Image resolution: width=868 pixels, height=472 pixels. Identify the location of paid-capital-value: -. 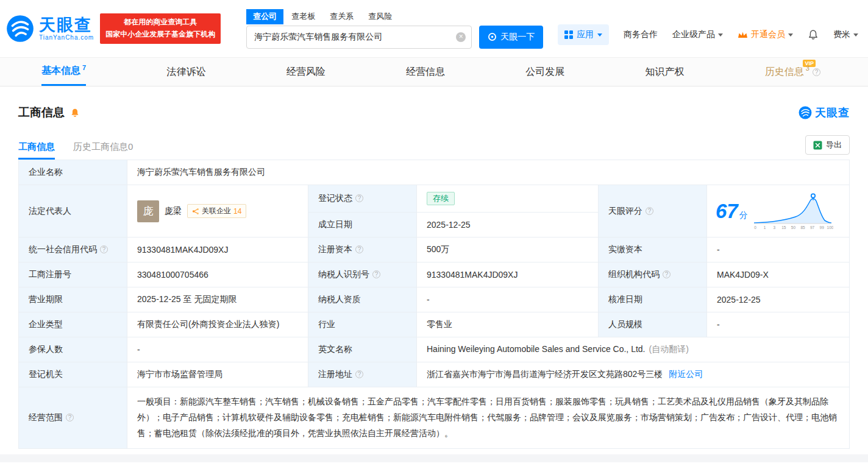
(778, 250).